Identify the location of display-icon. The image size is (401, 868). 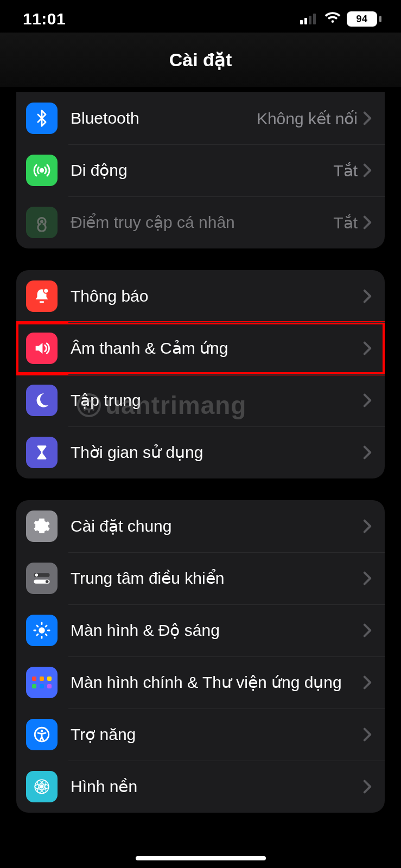
(42, 630).